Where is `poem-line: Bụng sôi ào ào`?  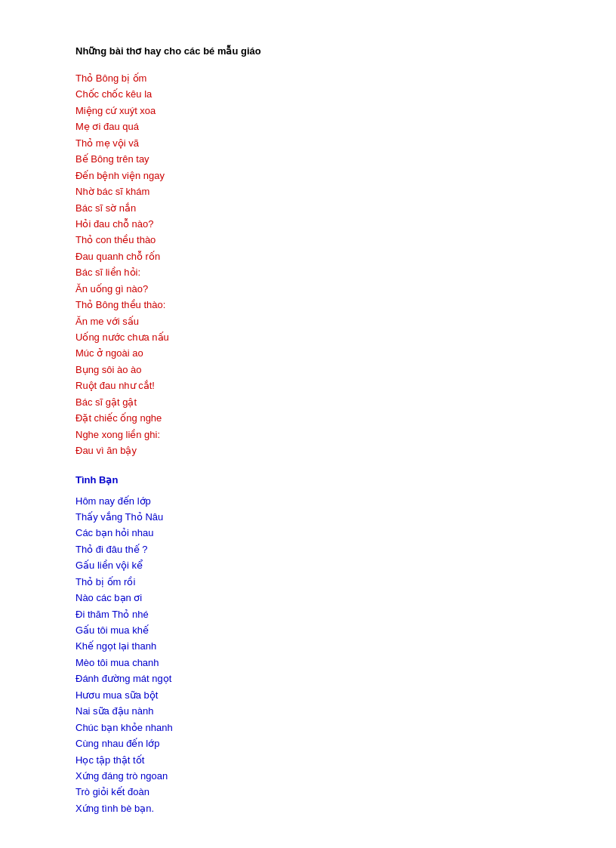 poem-line: Bụng sôi ào ào is located at coordinates (308, 370).